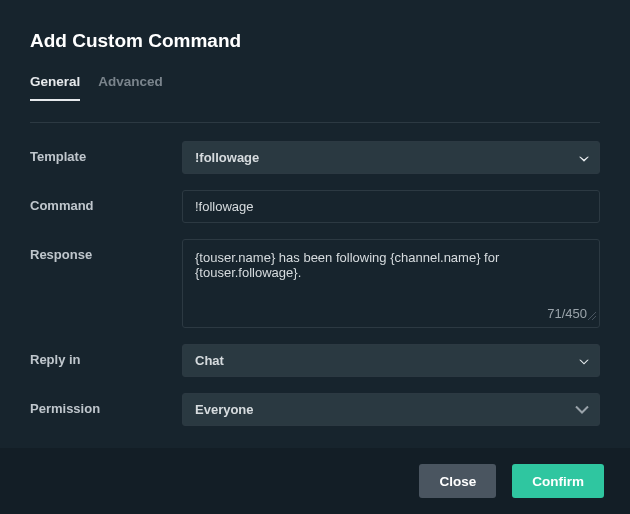  I want to click on response-textarea, so click(391, 274).